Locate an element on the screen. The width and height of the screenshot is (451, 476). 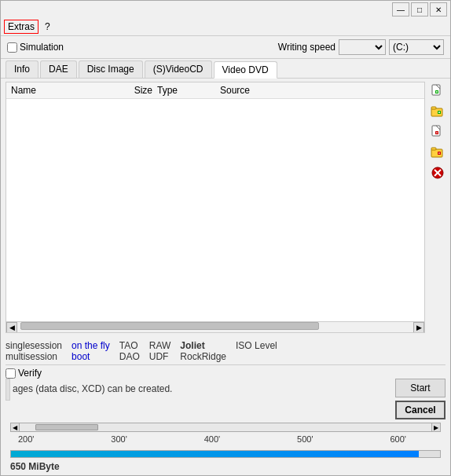
multisession-option: multisession is located at coordinates (34, 357).